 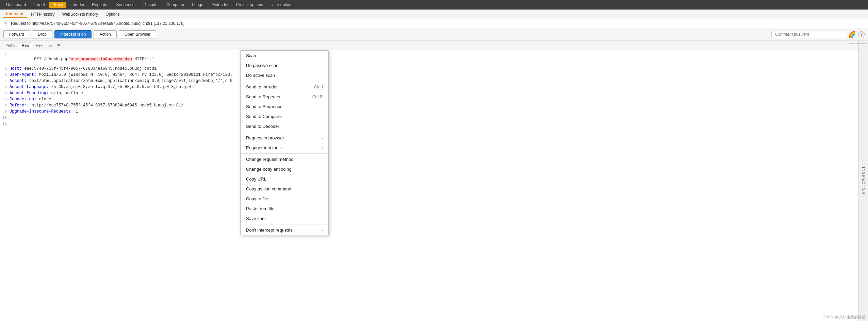 I want to click on context-menu: Scan Do passive scan Do active scan Send…, so click(x=284, y=143).